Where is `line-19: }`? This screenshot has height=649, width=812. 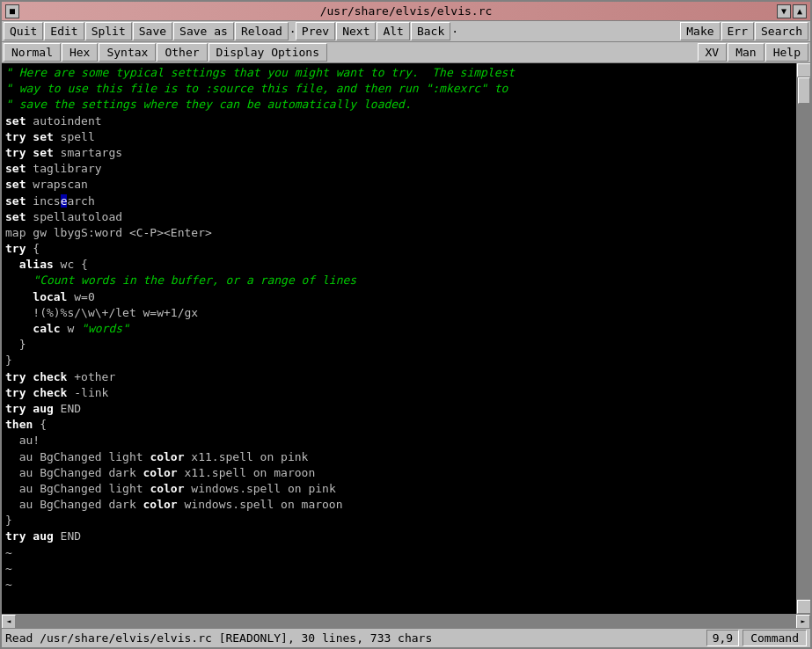 line-19: } is located at coordinates (9, 361).